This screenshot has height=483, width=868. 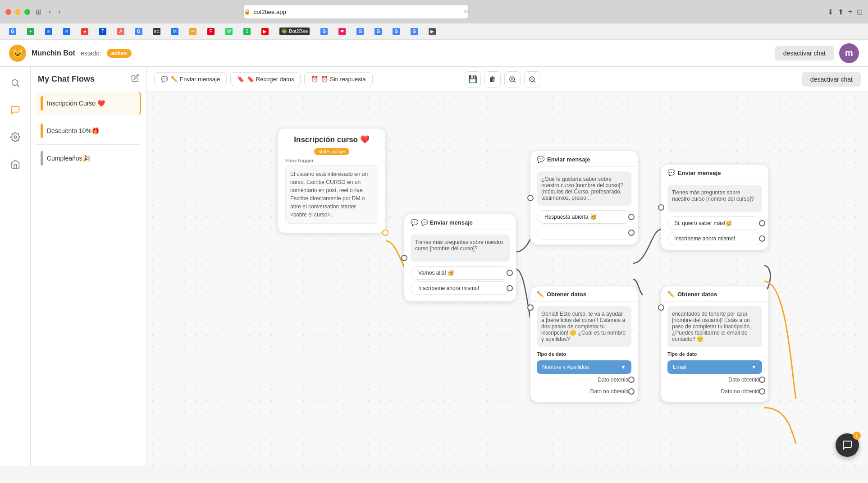 I want to click on send2-text: ¿Qué le gustaría saber sobre nuestro cur…, so click(x=584, y=189).